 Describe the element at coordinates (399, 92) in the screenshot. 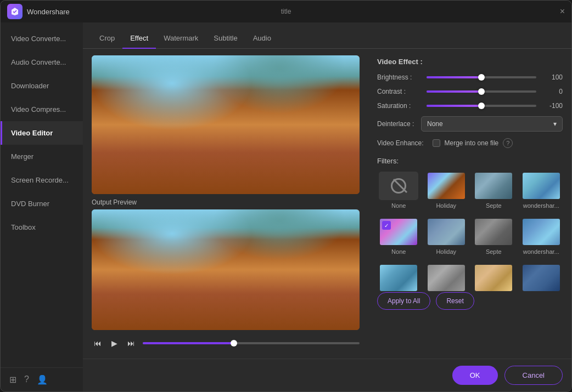

I see `contrast-label: Contrast :` at that location.